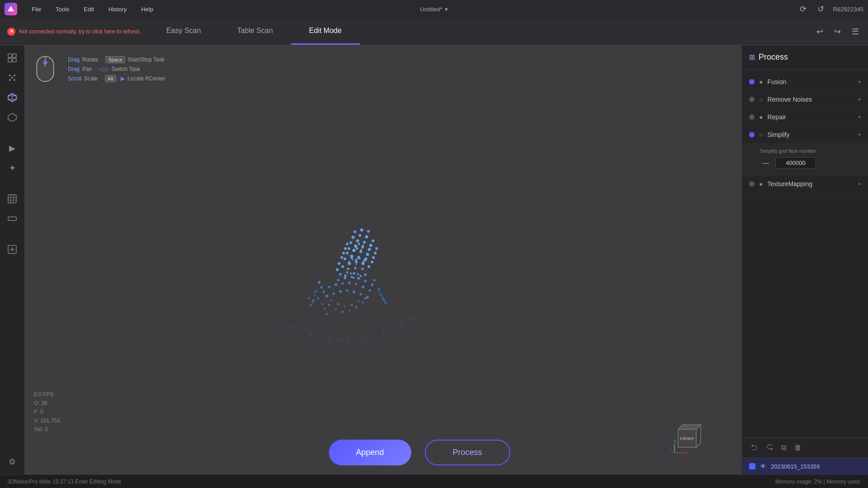  What do you see at coordinates (810, 82) in the screenshot?
I see `fusion-label: Fusion` at bounding box center [810, 82].